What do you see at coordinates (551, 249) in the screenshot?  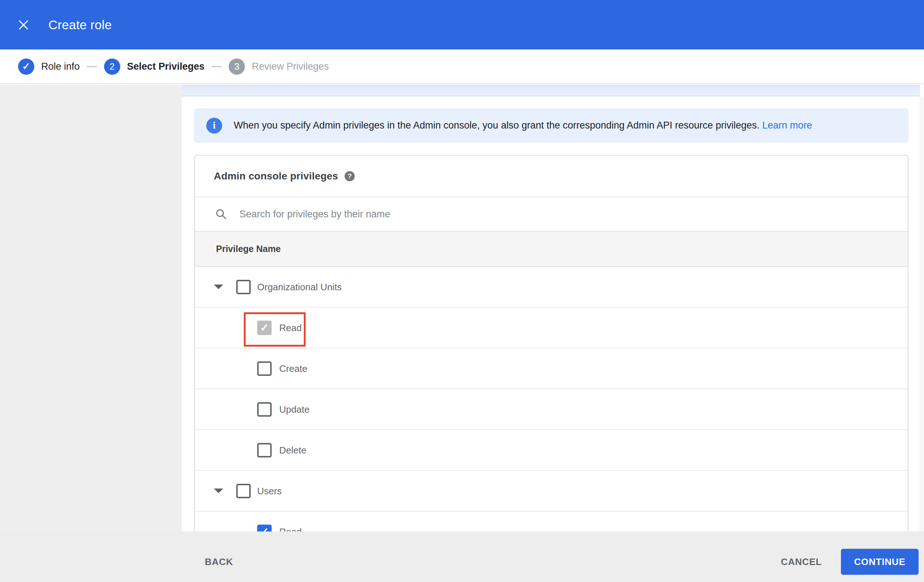 I see `privilege-name-column-header: Privilege Name` at bounding box center [551, 249].